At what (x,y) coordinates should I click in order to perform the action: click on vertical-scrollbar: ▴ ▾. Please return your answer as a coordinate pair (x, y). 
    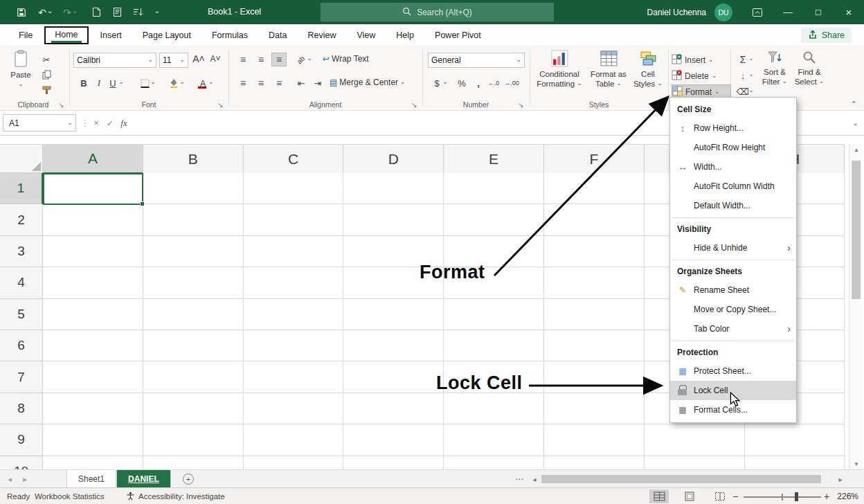
    Looking at the image, I should click on (856, 307).